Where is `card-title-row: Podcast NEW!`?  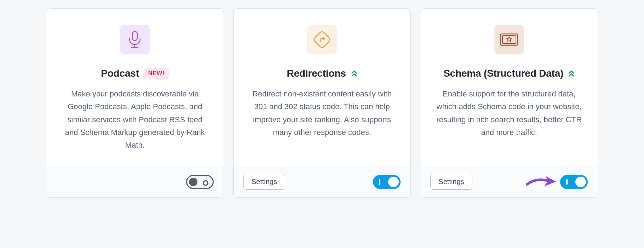
card-title-row: Podcast NEW! is located at coordinates (135, 73).